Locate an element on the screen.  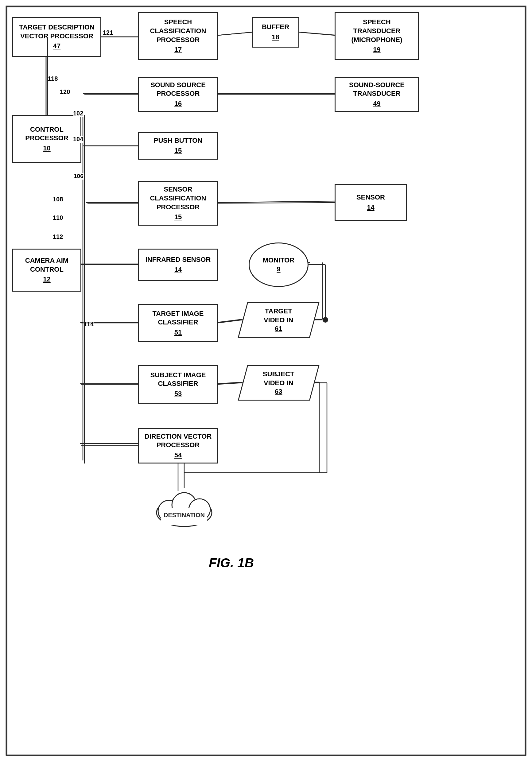
box-num: 10 is located at coordinates (47, 148).